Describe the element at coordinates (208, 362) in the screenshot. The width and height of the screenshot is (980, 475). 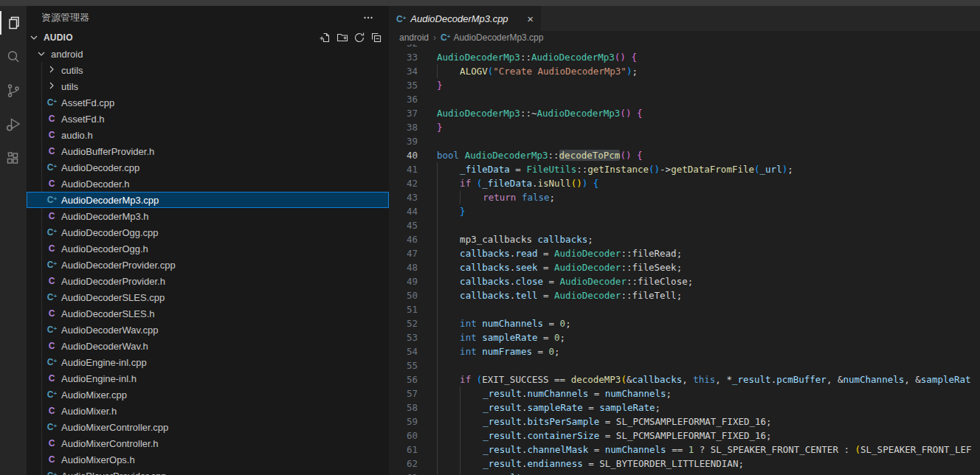
I see `tree-file-AudioEngine-inl.cpp: C+AudioEngine-inl.cpp` at that location.